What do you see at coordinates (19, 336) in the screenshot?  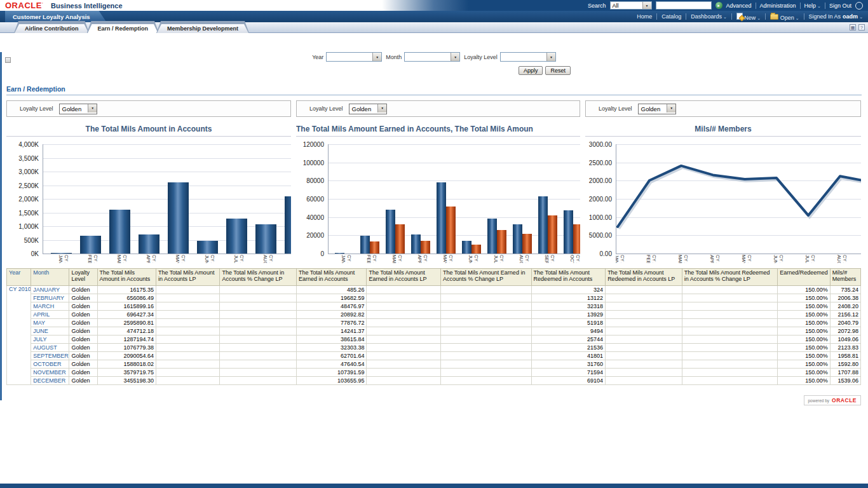 I see `year-cell: CY 2010` at bounding box center [19, 336].